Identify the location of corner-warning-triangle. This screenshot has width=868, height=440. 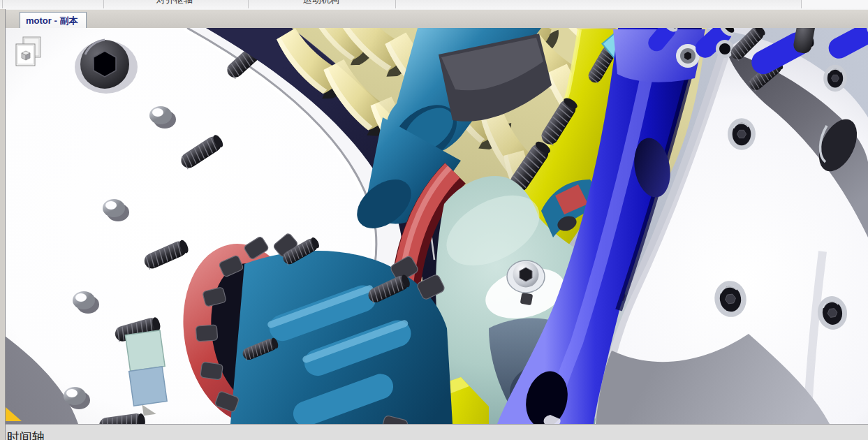
(14, 414).